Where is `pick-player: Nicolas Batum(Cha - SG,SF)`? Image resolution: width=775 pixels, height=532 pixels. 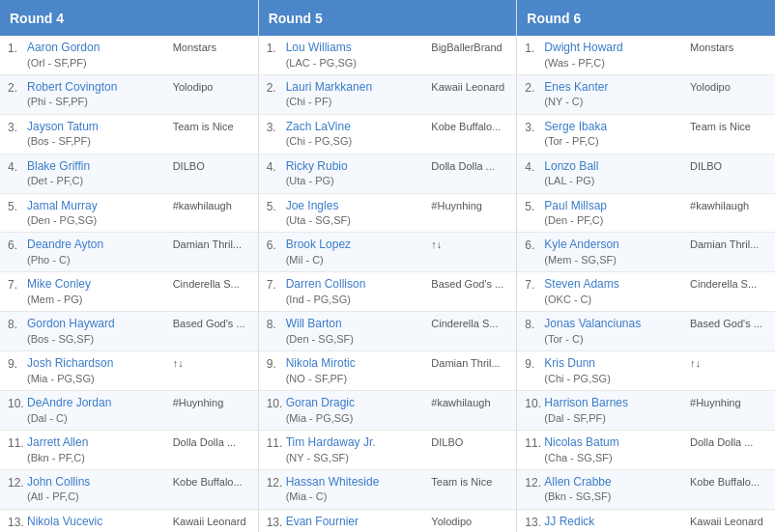
pick-player: Nicolas Batum(Cha - SG,SF) is located at coordinates (617, 450).